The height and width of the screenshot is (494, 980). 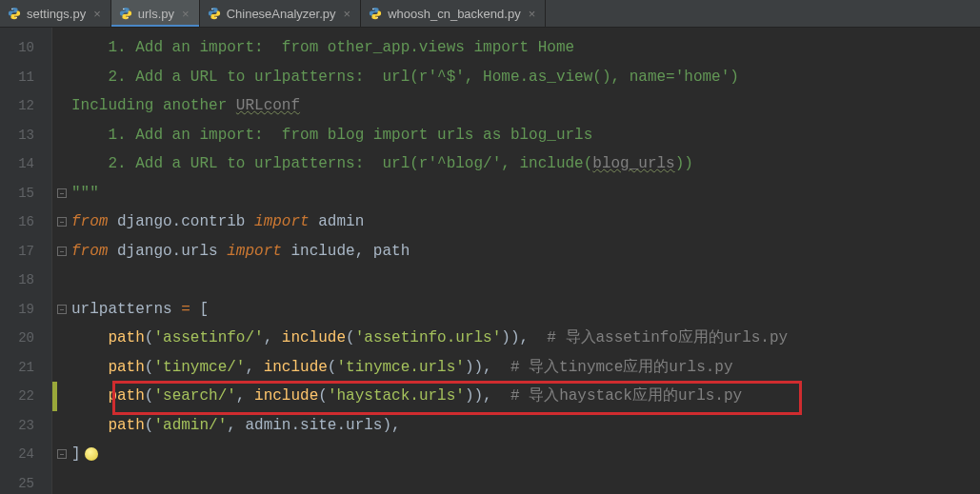 What do you see at coordinates (26, 135) in the screenshot?
I see `line-number: 13` at bounding box center [26, 135].